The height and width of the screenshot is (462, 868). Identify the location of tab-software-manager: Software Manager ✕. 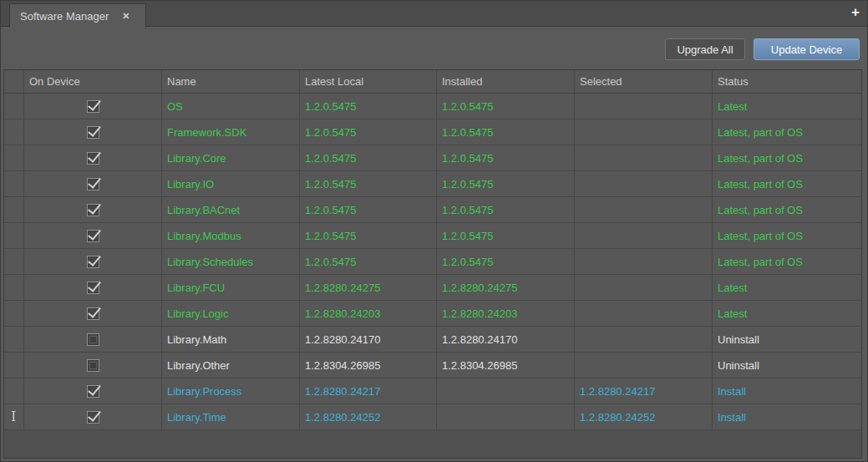
(78, 15).